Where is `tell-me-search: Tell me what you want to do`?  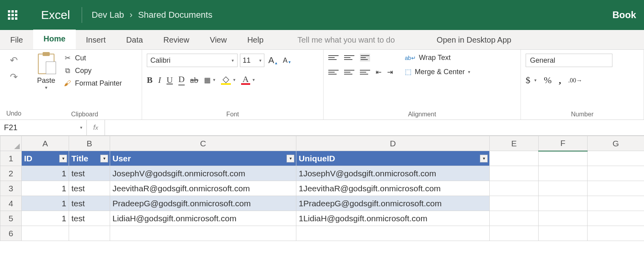 tell-me-search: Tell me what you want to do is located at coordinates (346, 40).